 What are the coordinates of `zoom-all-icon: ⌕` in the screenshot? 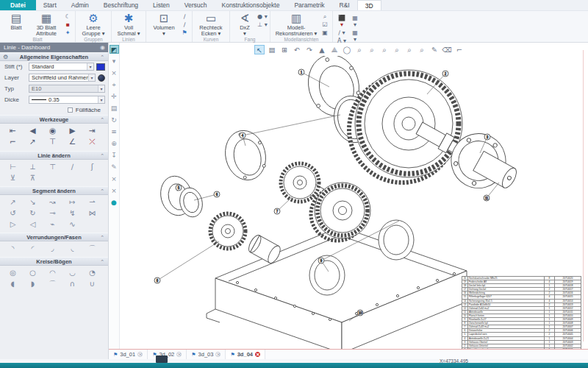 It's located at (397, 50).